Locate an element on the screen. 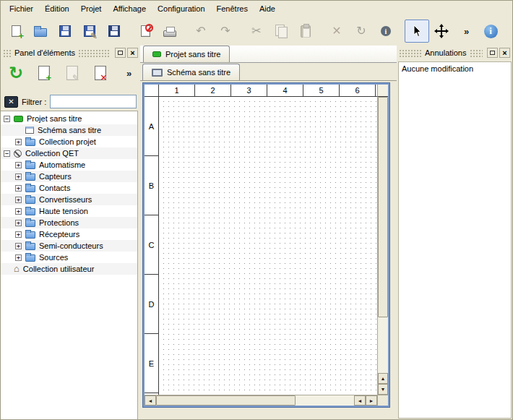 The image size is (513, 420). menu-configuration: Configuration is located at coordinates (181, 9).